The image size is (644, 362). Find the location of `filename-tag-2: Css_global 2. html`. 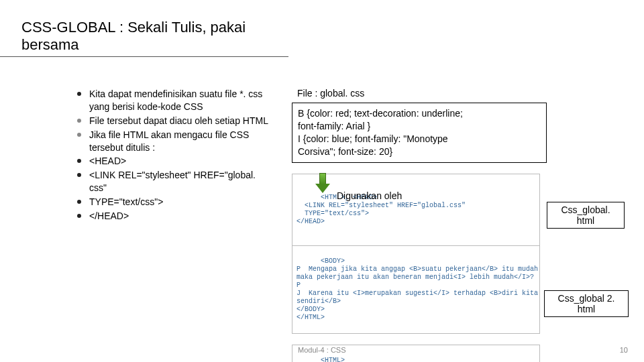

filename-tag-2: Css_global 2. html is located at coordinates (586, 304).